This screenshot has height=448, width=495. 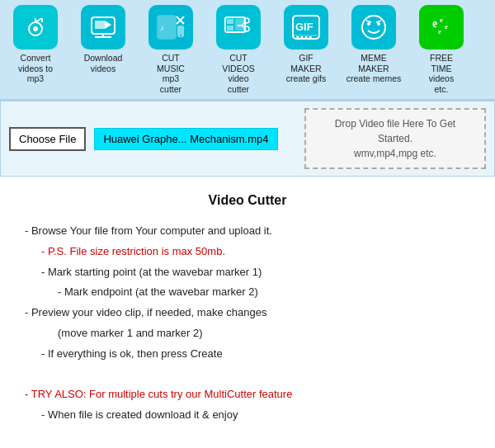 What do you see at coordinates (103, 40) in the screenshot?
I see `nav-item-download-videos: Downloadvideos` at bounding box center [103, 40].